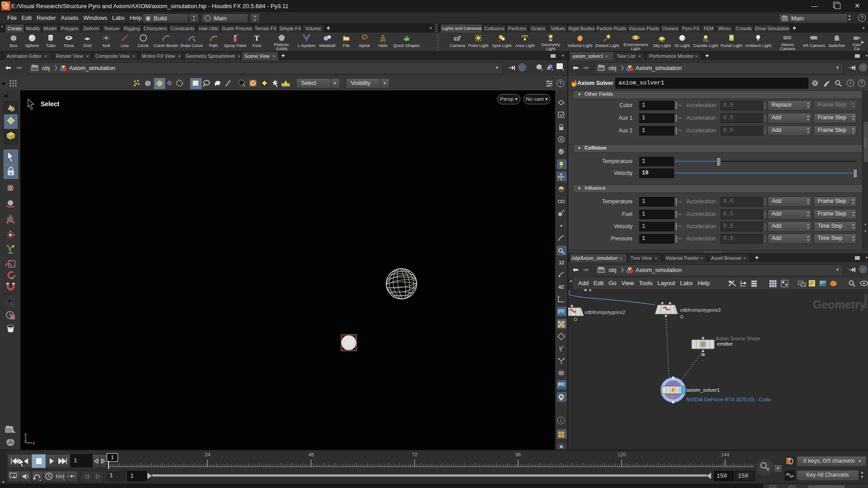 This screenshot has height=488, width=868. I want to click on svg-text: axiom_solver1, so click(703, 390).